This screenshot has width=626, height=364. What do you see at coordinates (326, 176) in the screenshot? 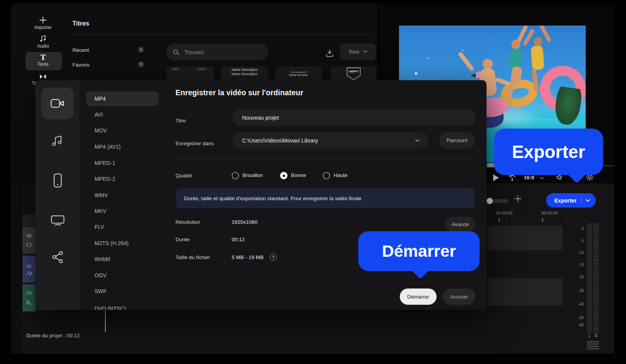
I see `radio-high` at bounding box center [326, 176].